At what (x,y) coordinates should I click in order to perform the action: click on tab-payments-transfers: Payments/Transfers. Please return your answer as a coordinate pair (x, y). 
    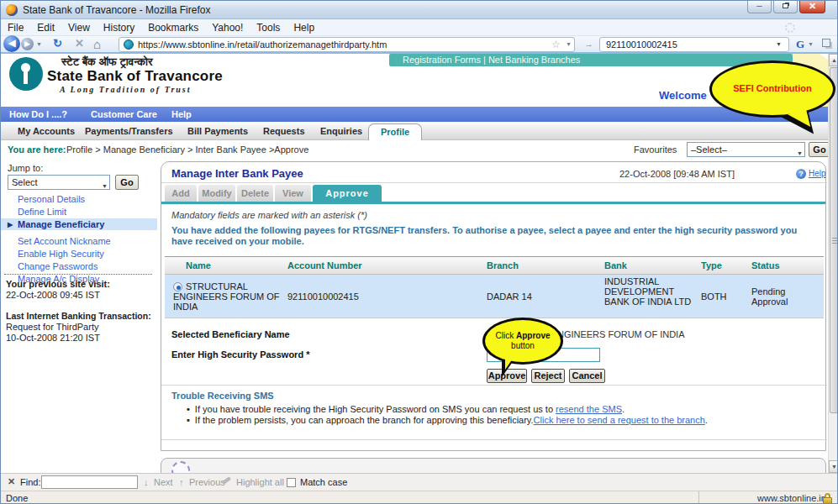
    Looking at the image, I should click on (129, 131).